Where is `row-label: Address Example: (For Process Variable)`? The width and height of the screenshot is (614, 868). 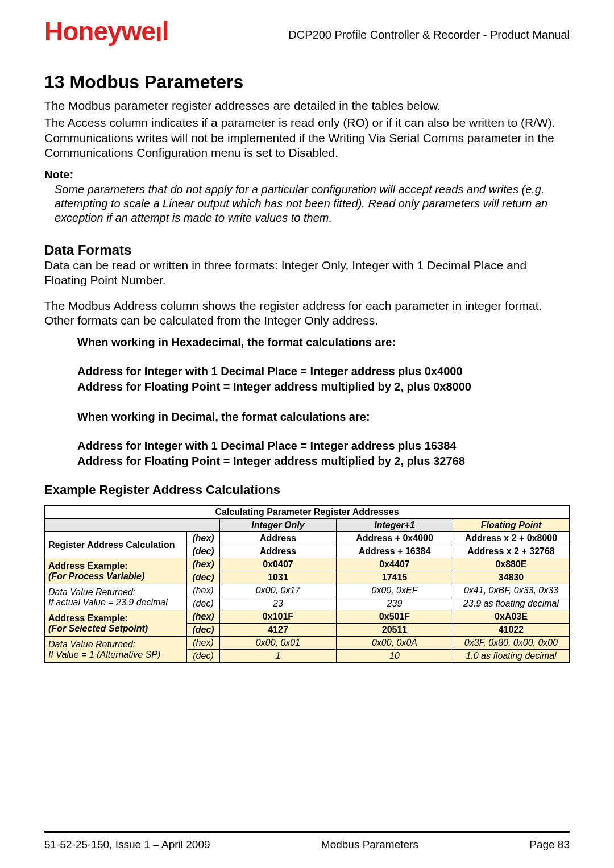
row-label: Address Example: (For Process Variable) is located at coordinates (116, 571).